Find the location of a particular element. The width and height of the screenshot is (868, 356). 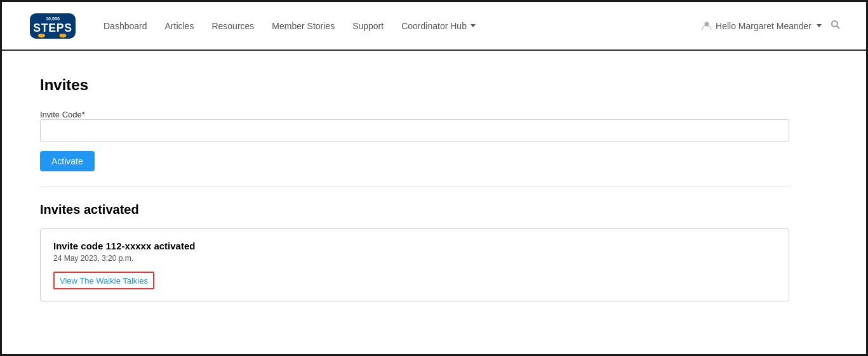

nav-support: Support is located at coordinates (368, 26).